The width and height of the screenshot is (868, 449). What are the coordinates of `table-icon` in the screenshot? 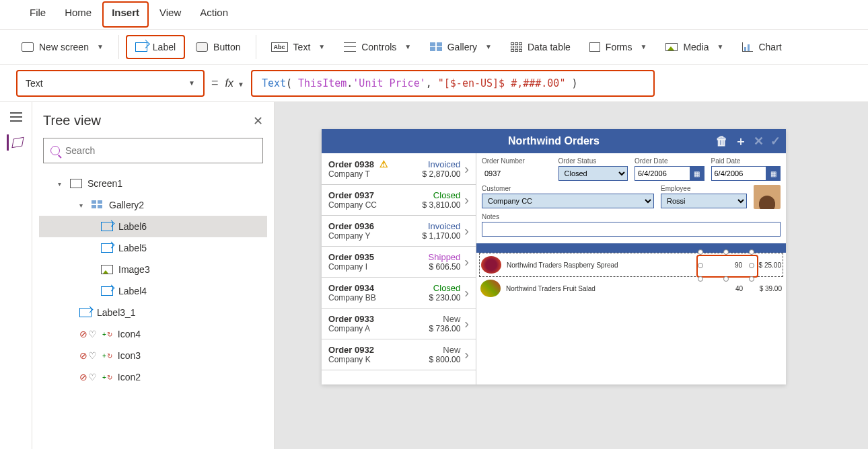 It's located at (517, 47).